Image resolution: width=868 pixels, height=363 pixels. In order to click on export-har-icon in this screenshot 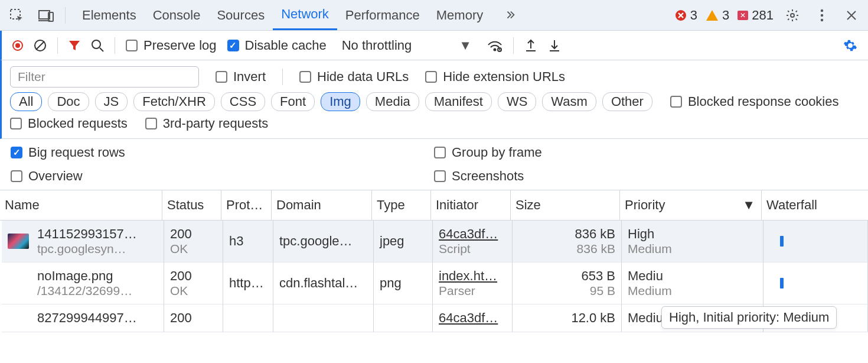, I will do `click(531, 46)`.